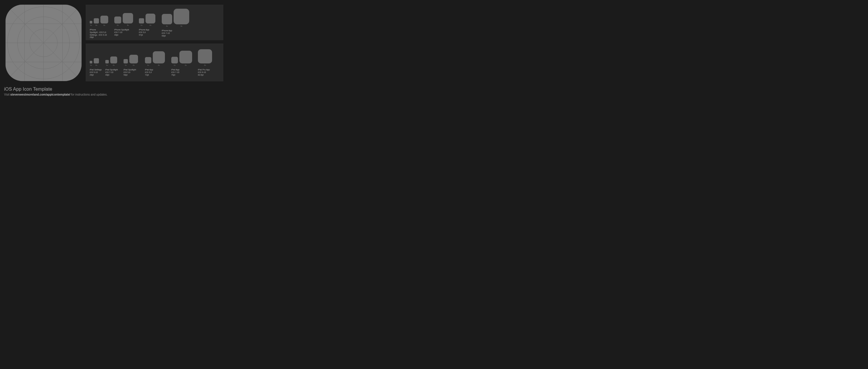  What do you see at coordinates (176, 33) in the screenshot?
I see `size-meta: iPhone AppiOS 7-1060pt` at bounding box center [176, 33].